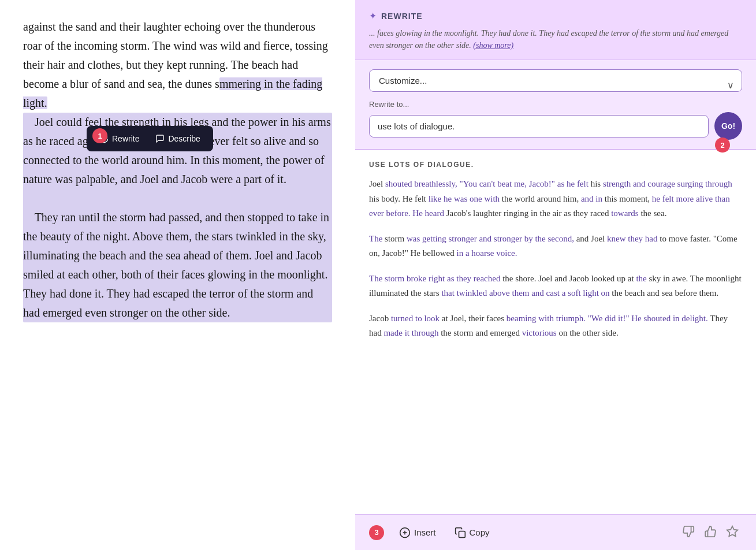  Describe the element at coordinates (556, 30) in the screenshot. I see `rewrite-header: ✦ REWRITE ... faces glowing in the moonl…` at that location.